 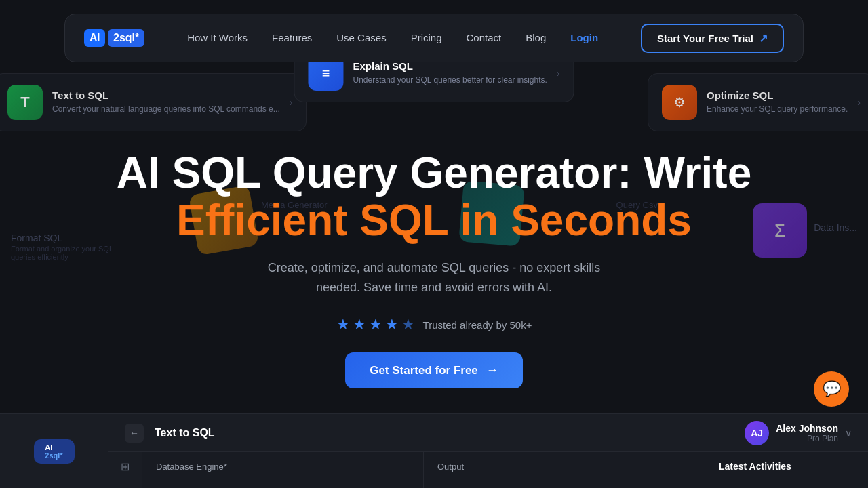 I want to click on database-engine-panel: Database Engine*, so click(x=283, y=470).